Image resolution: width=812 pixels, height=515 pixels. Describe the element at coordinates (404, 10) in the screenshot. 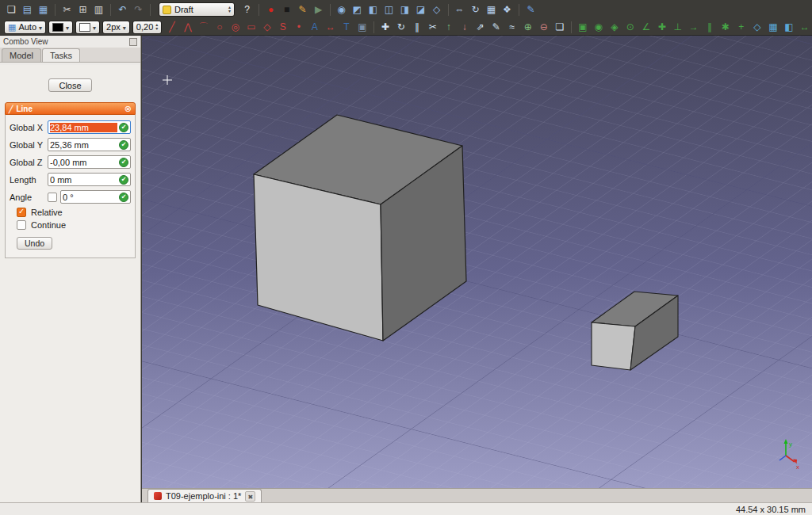

I see `view-right-icon: ◨` at that location.